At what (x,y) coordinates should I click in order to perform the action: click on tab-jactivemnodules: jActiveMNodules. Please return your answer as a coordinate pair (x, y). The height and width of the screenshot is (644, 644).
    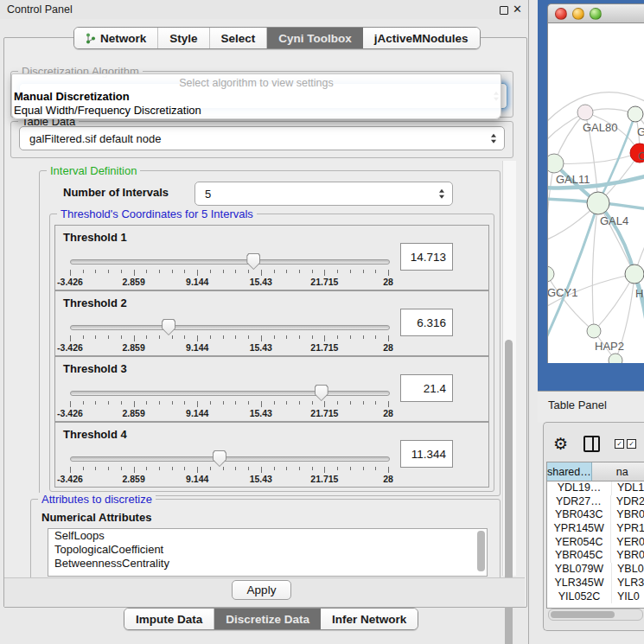
    Looking at the image, I should click on (422, 38).